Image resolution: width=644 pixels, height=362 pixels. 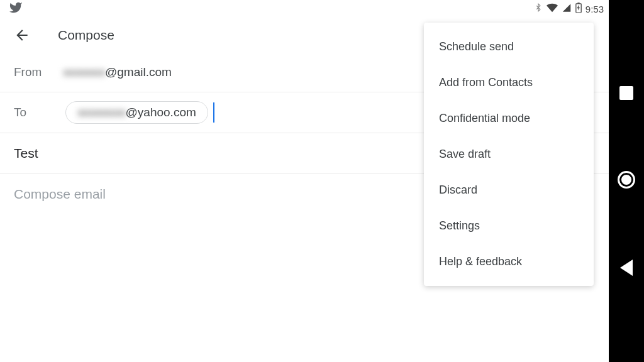 I want to click on battery-charging-icon, so click(x=579, y=9).